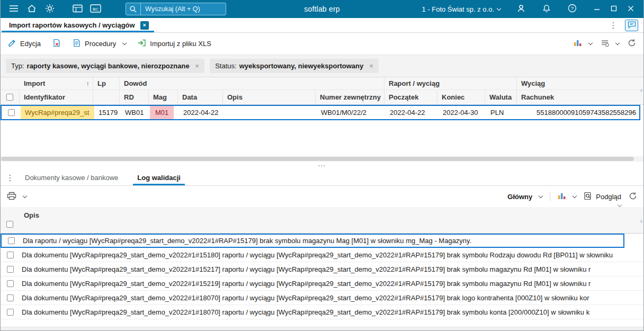 The height and width of the screenshot is (331, 644). What do you see at coordinates (32, 9) in the screenshot?
I see `home-button` at bounding box center [32, 9].